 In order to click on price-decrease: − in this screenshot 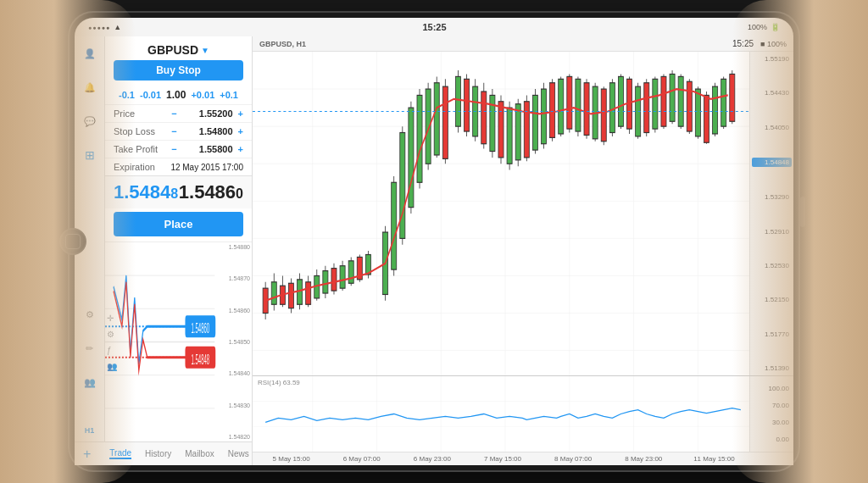, I will do `click(174, 114)`.